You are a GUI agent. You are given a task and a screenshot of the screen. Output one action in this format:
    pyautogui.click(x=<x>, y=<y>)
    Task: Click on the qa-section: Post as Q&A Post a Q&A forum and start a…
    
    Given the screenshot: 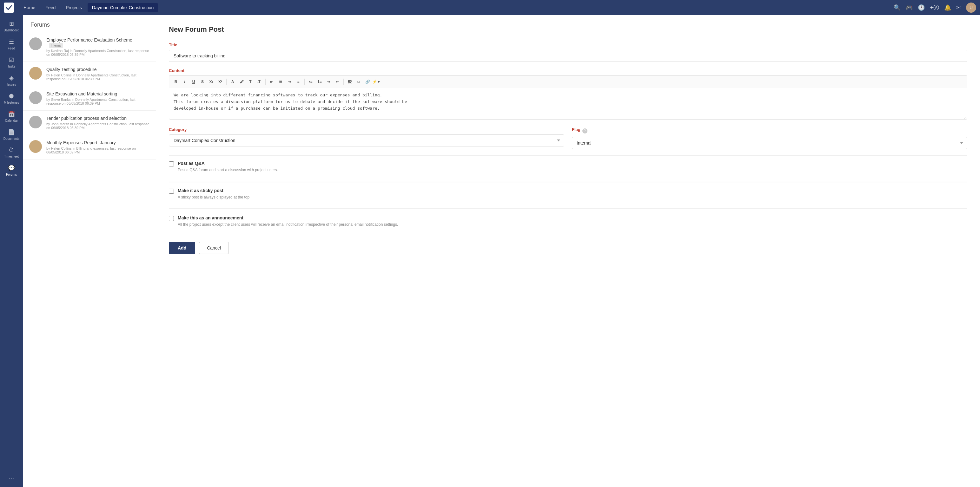 What is the action you would take?
    pyautogui.click(x=568, y=168)
    